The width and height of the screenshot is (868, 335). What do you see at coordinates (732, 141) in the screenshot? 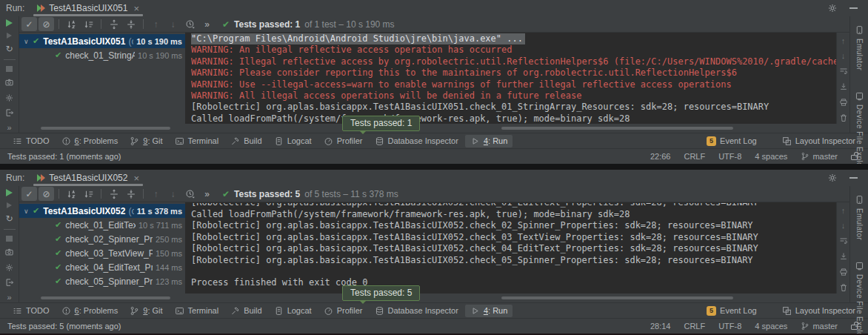
I see `event-log-button: 5Event Log` at bounding box center [732, 141].